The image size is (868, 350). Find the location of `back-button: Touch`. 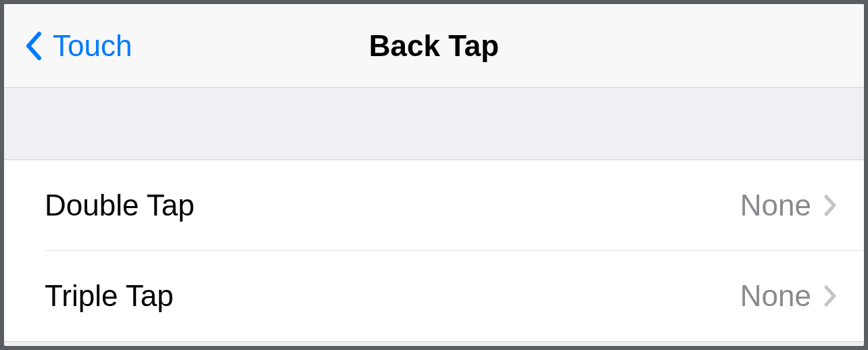

back-button: Touch is located at coordinates (68, 46).